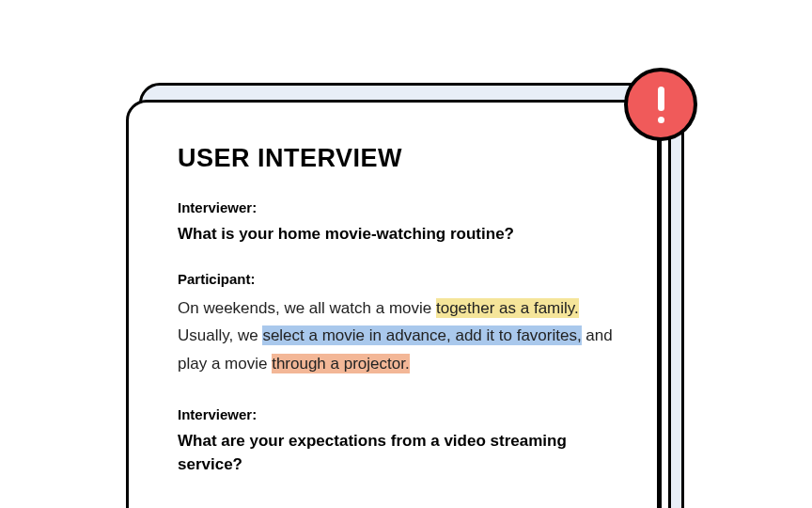 The height and width of the screenshot is (508, 812). I want to click on interview-block-2: Interviewer: What are your expectations …, so click(398, 441).